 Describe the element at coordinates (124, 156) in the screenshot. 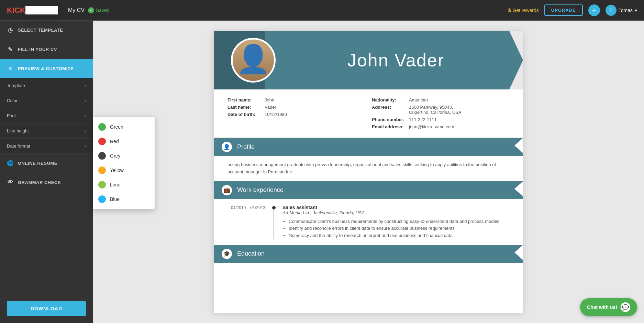

I see `color-option-grey: Grey` at that location.